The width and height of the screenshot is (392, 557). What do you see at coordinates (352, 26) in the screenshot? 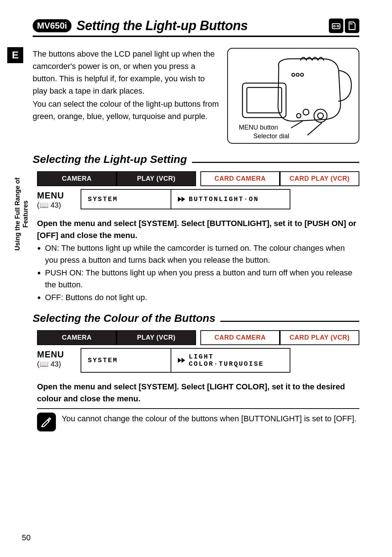
I see `card-icon` at bounding box center [352, 26].